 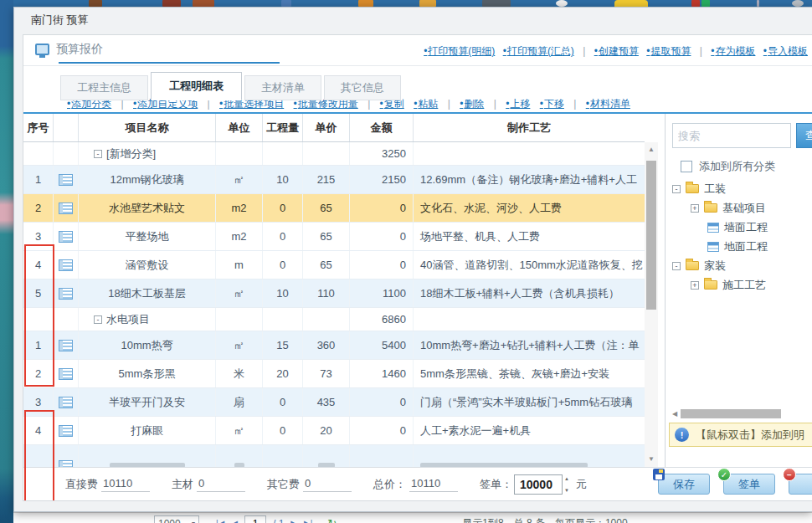 What do you see at coordinates (517, 104) in the screenshot?
I see `action-move-up: 上移` at bounding box center [517, 104].